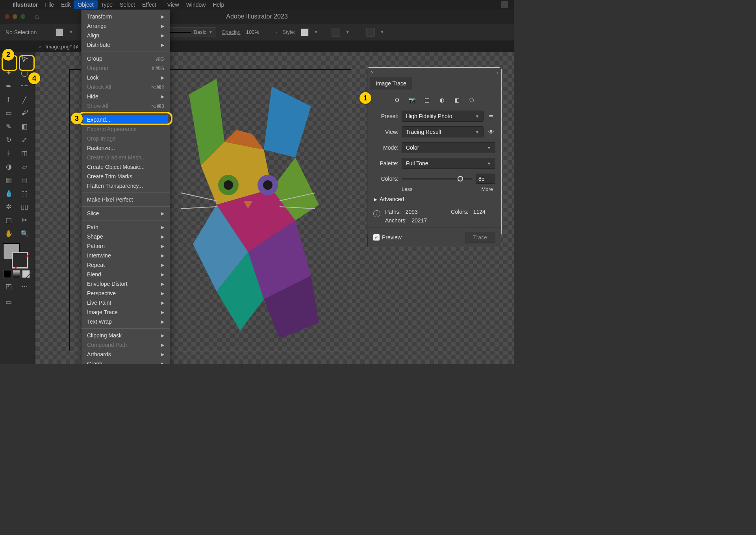 This screenshot has height=535, width=756. What do you see at coordinates (196, 5) in the screenshot?
I see `menu-window: Window` at bounding box center [196, 5].